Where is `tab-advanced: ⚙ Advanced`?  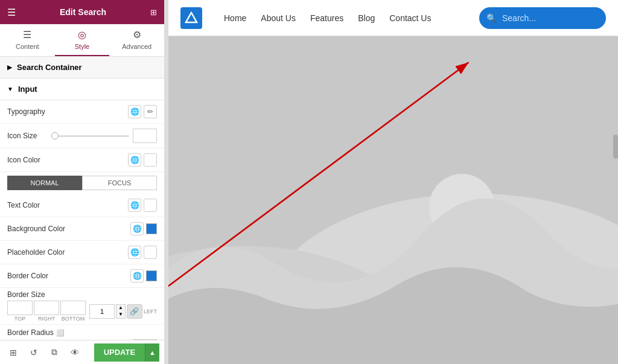
tab-advanced: ⚙ Advanced is located at coordinates (136, 40).